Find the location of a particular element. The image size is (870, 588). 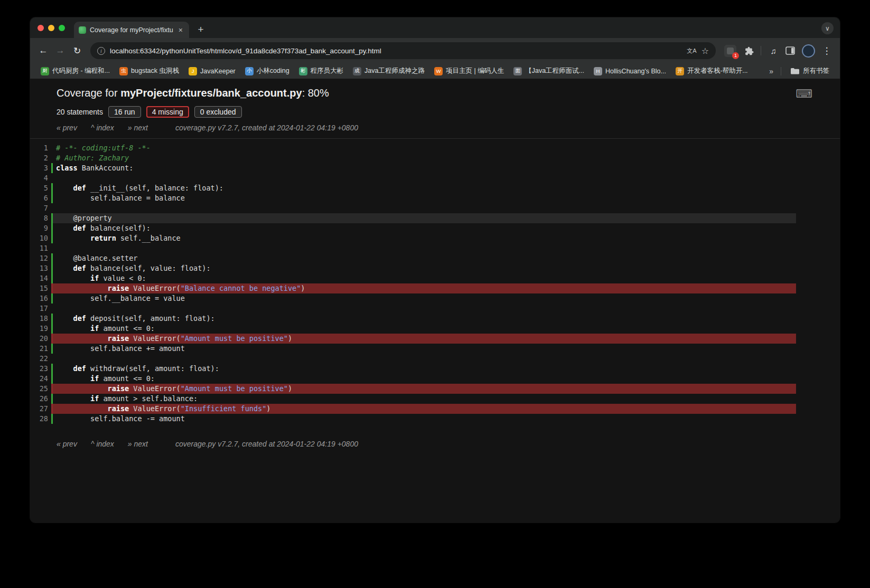

code-line: 5 def __init__(self, balance: float): is located at coordinates (413, 188).